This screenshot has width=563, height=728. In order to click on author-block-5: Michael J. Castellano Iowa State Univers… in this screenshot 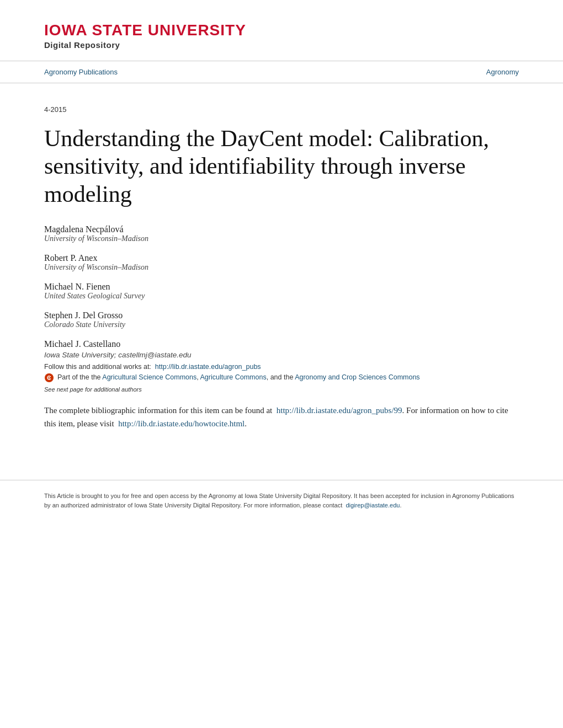, I will do `click(282, 366)`.